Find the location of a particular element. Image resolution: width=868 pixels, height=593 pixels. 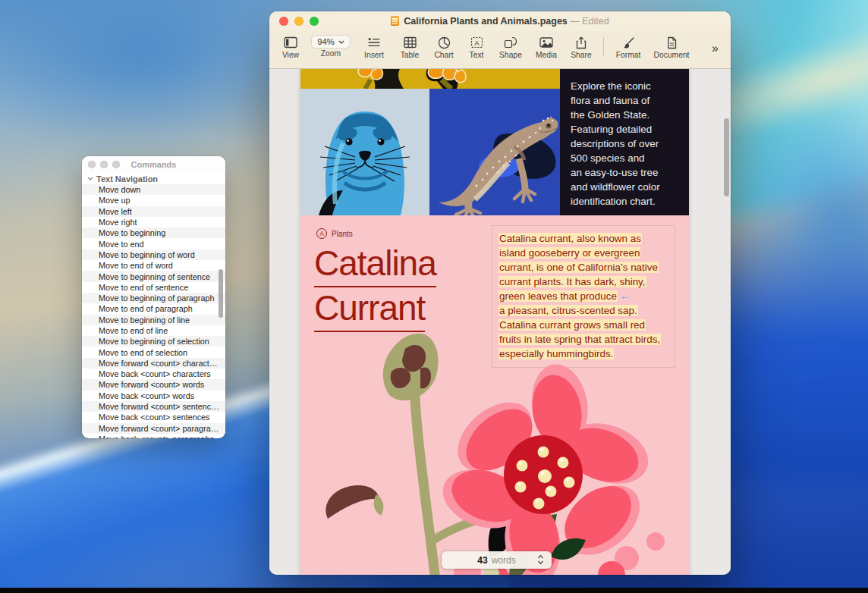

lizard-image is located at coordinates (495, 152).